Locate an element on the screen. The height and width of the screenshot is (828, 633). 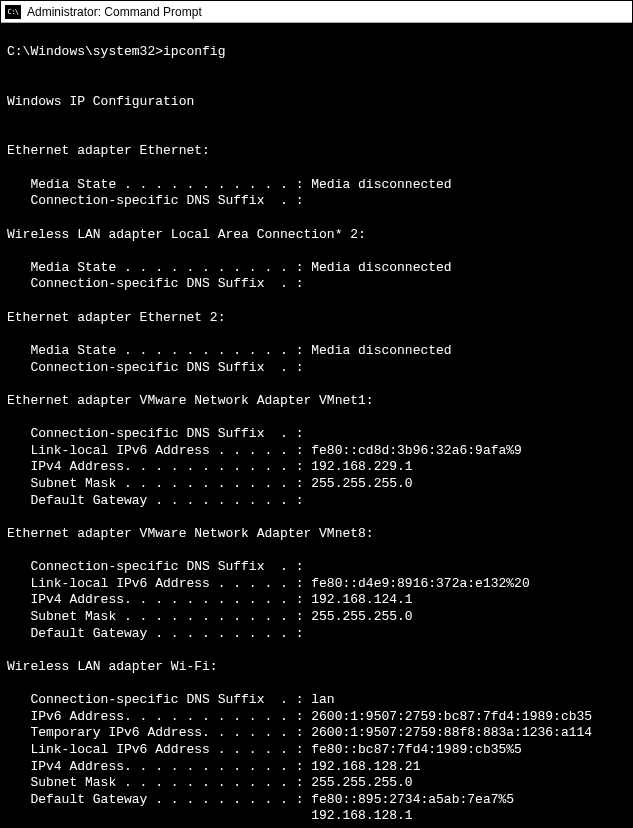
adapter-name: Ethernet adapter Ethernet: is located at coordinates (108, 150).